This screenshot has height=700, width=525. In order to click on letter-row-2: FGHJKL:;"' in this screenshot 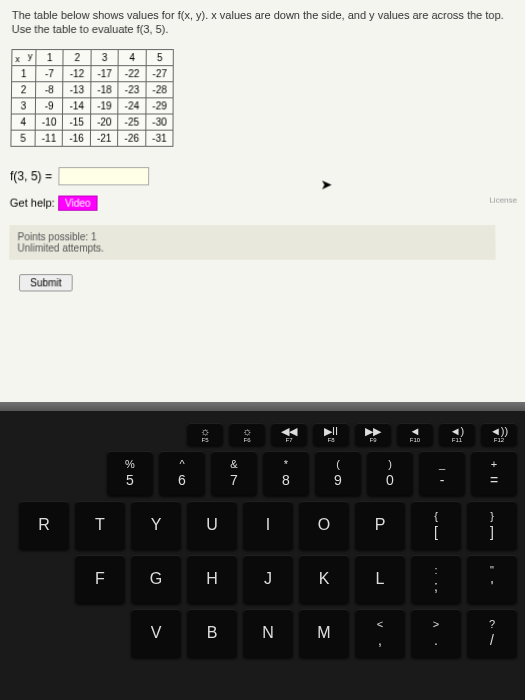, I will do `click(258, 579)`.